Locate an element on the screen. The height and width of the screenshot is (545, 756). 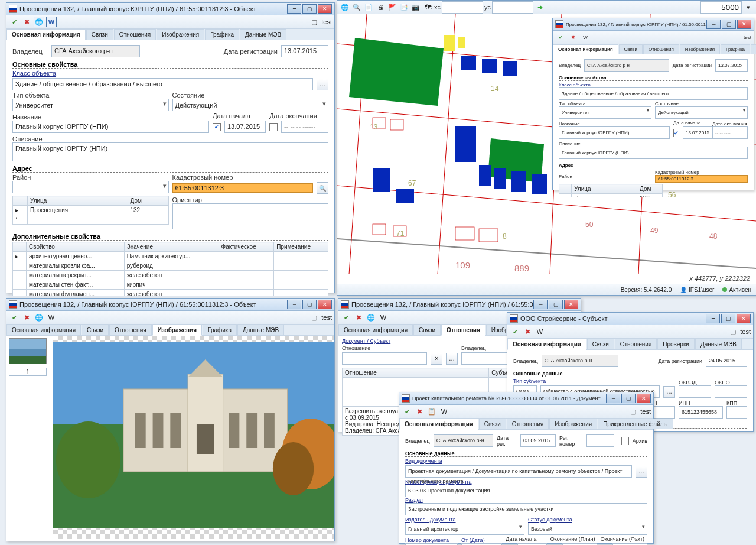
regnum-input is located at coordinates (600, 441).